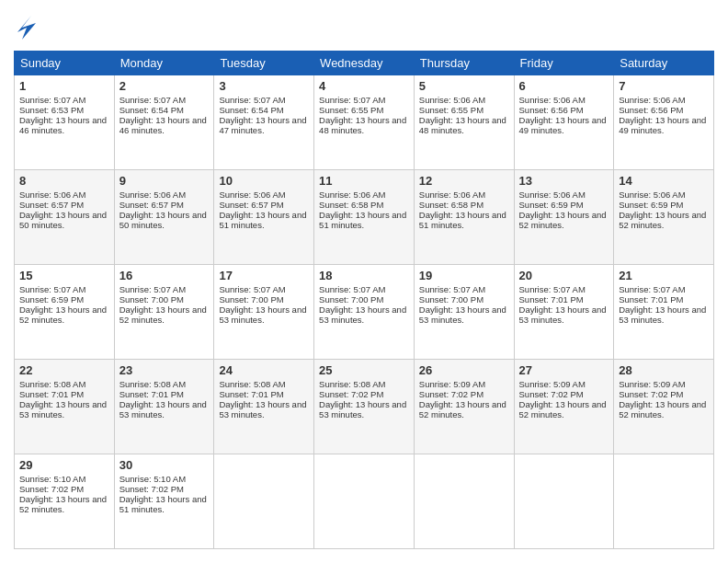  Describe the element at coordinates (64, 217) in the screenshot. I see `calendar-cell: 8Sunrise: 5:06 AMSunset: 6:57 PMDaylight…` at that location.